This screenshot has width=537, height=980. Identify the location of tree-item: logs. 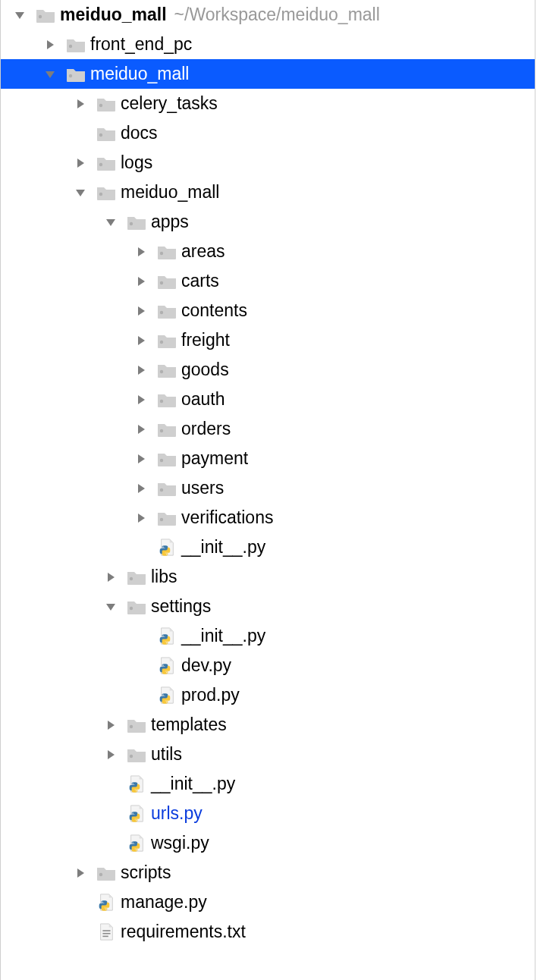
(268, 162).